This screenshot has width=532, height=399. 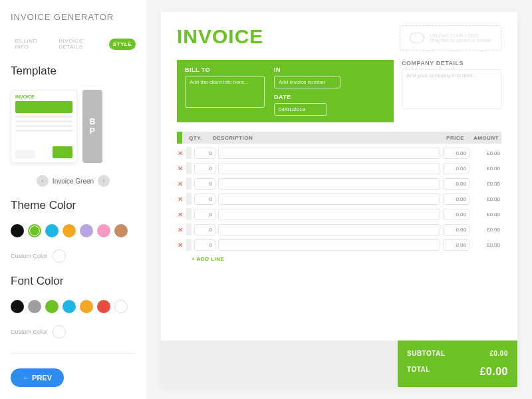 I want to click on tab-style: STYLE, so click(x=122, y=44).